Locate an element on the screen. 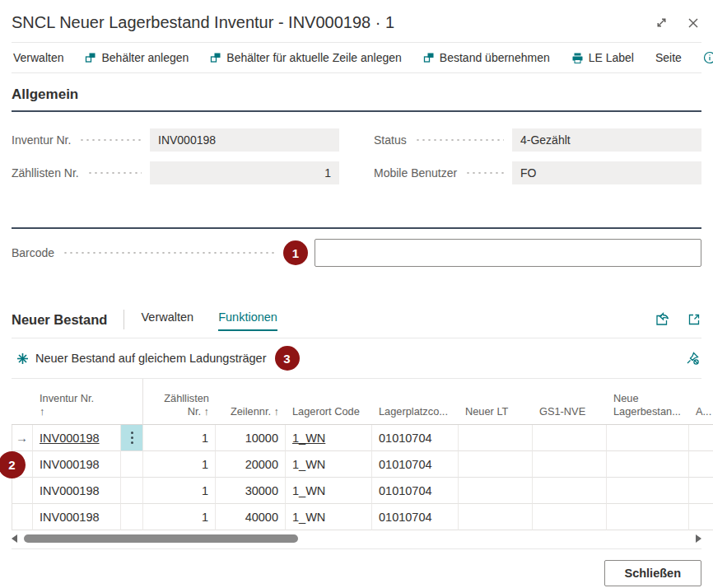 This screenshot has width=713, height=588. unpin-icon is located at coordinates (692, 358).